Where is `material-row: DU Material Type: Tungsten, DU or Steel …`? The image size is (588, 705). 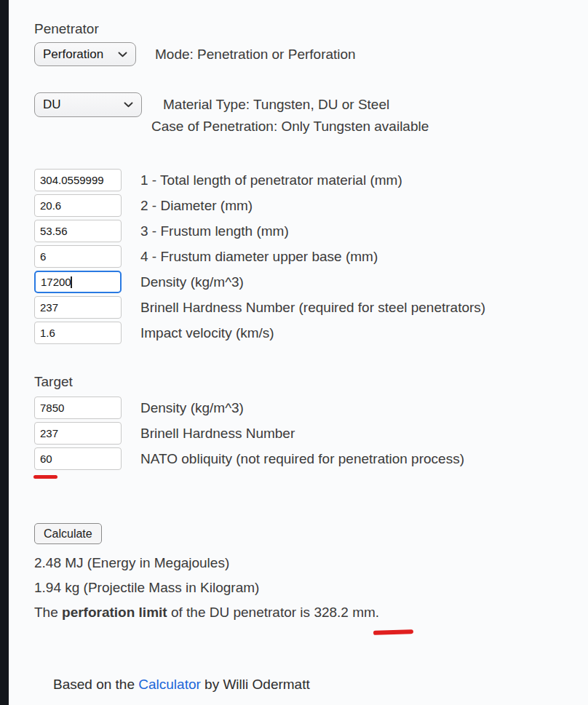 material-row: DU Material Type: Tungsten, DU or Steel … is located at coordinates (306, 113).